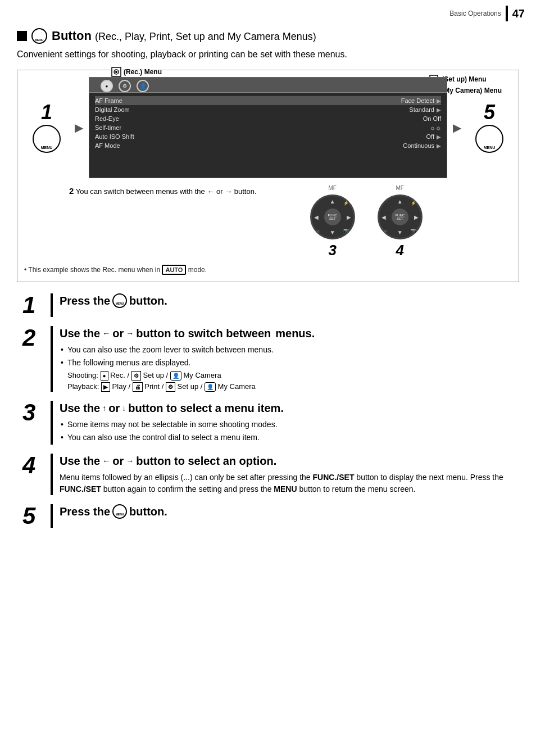 The width and height of the screenshot is (536, 756). I want to click on camera-screen-area: (Rec.) Menu ● ⚙ 👤 AF Frame Face Detect ▶, so click(268, 128).